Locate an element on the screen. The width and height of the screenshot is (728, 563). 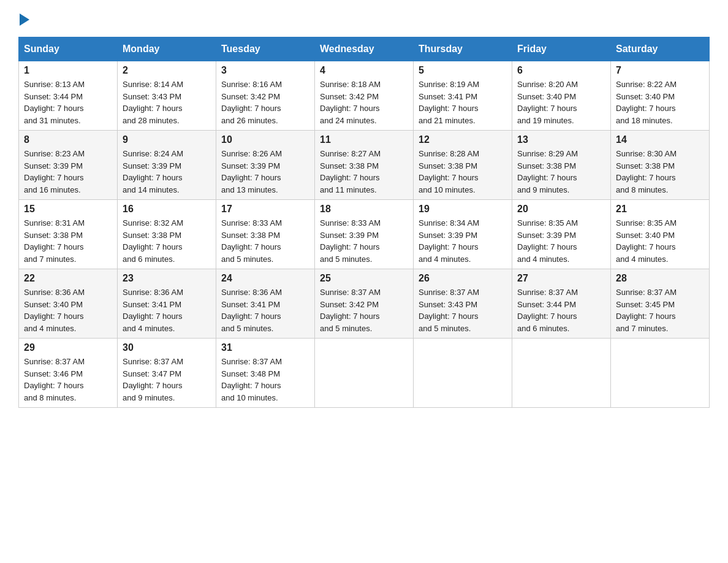
calendar-cell: 19 Sunrise: 8:34 AMSunset: 3:39 PMDaylig… is located at coordinates (463, 234).